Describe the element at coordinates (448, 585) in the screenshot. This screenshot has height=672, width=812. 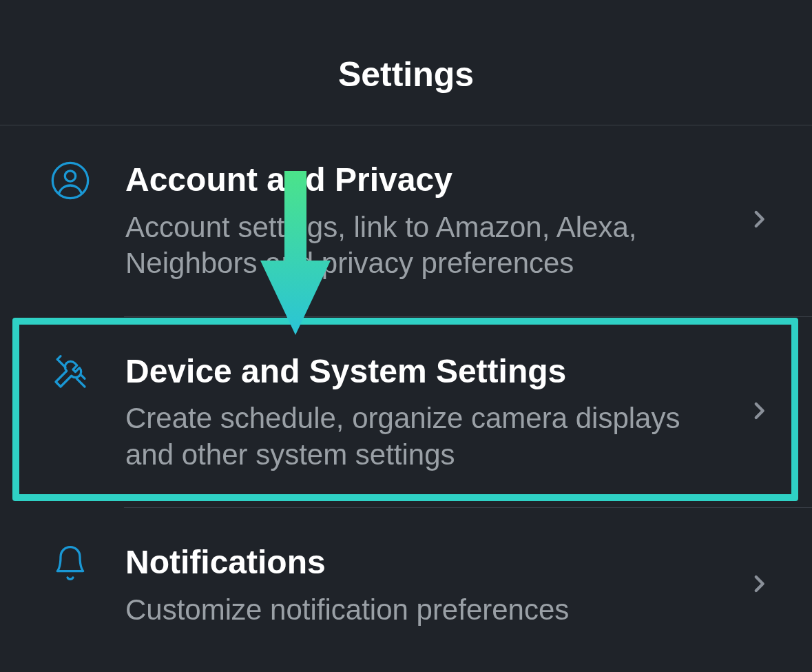
I see `row-content: Notifications Customize notification pre…` at that location.